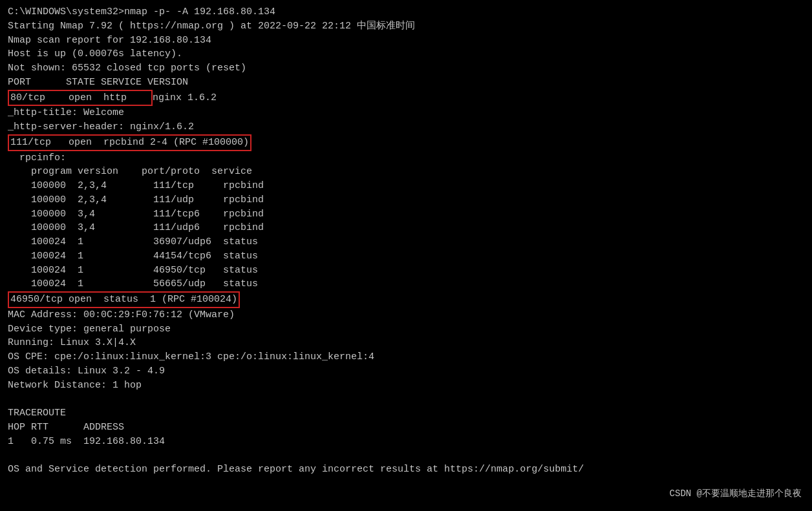 The width and height of the screenshot is (812, 511). What do you see at coordinates (406, 98) in the screenshot?
I see `port-80-line: 80/tcp open http nginx 1.6.2` at bounding box center [406, 98].